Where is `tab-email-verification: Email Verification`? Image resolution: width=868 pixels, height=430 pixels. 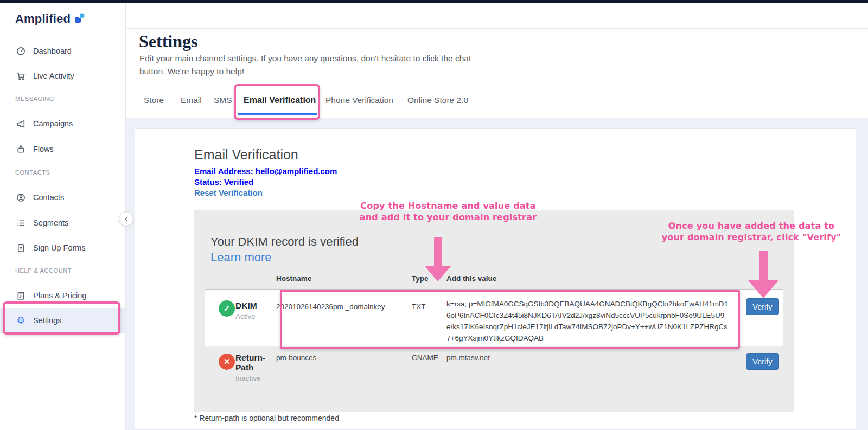 tab-email-verification: Email Verification is located at coordinates (280, 100).